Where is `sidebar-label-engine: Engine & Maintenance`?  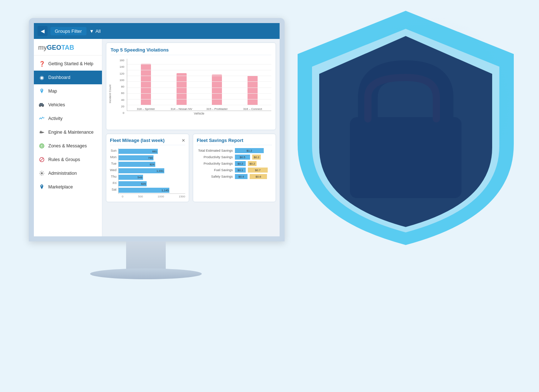
sidebar-label-engine: Engine & Maintenance is located at coordinates (71, 132).